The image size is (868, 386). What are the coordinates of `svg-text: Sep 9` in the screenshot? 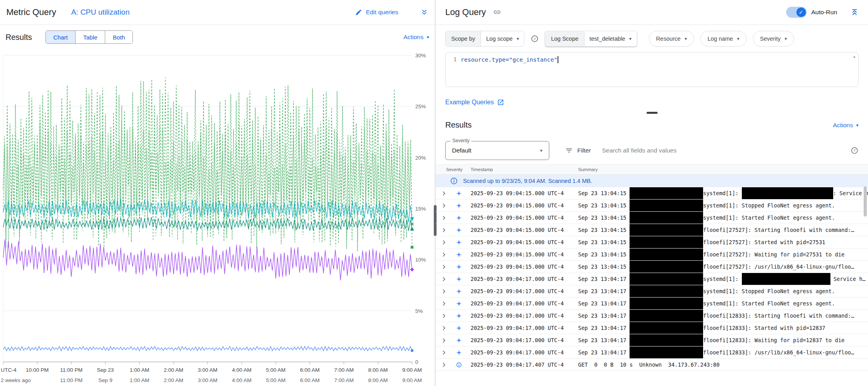 It's located at (105, 380).